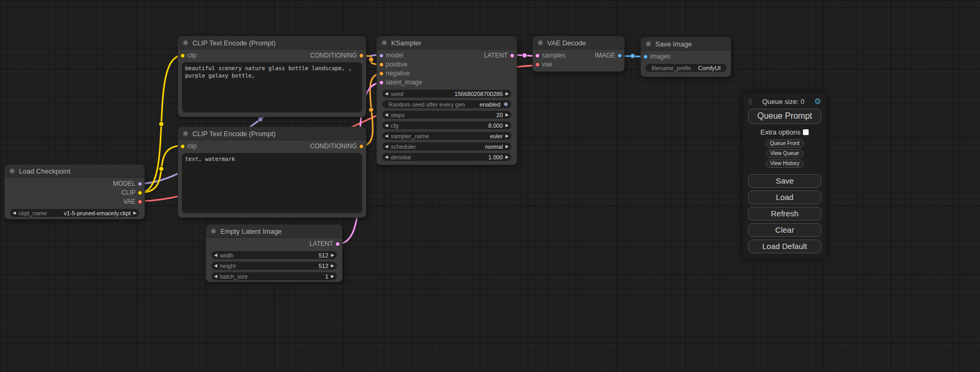 The height and width of the screenshot is (372, 980). What do you see at coordinates (620, 56) in the screenshot?
I see `output-dot-image` at bounding box center [620, 56].